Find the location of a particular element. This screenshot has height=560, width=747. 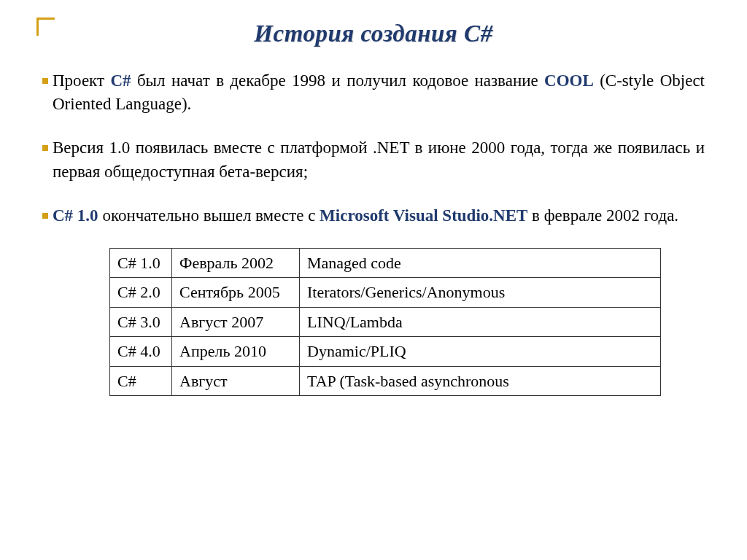

table-row: C# 1.0 Февраль 2002 Managed code is located at coordinates (385, 262).